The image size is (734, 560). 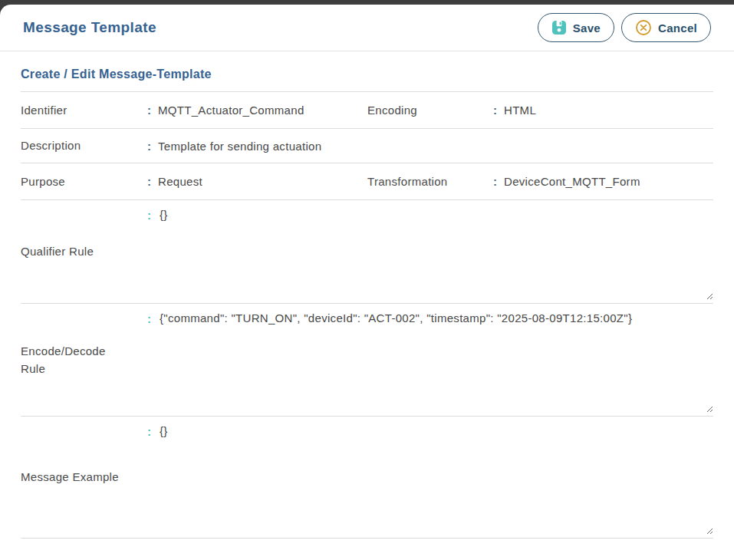 What do you see at coordinates (418, 181) in the screenshot?
I see `transformation-label: Transformation` at bounding box center [418, 181].